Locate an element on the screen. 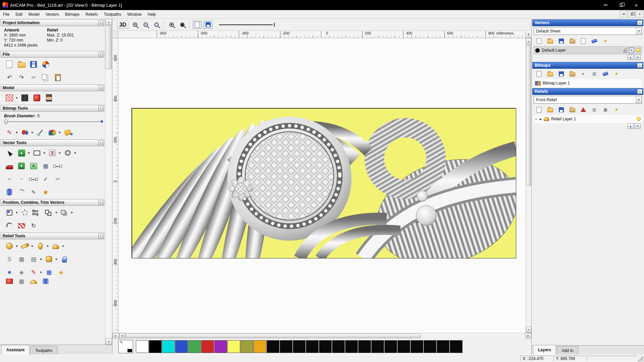 The height and width of the screenshot is (362, 644). assistant-scrollbar: ▲ ▼ is located at coordinates (109, 182).